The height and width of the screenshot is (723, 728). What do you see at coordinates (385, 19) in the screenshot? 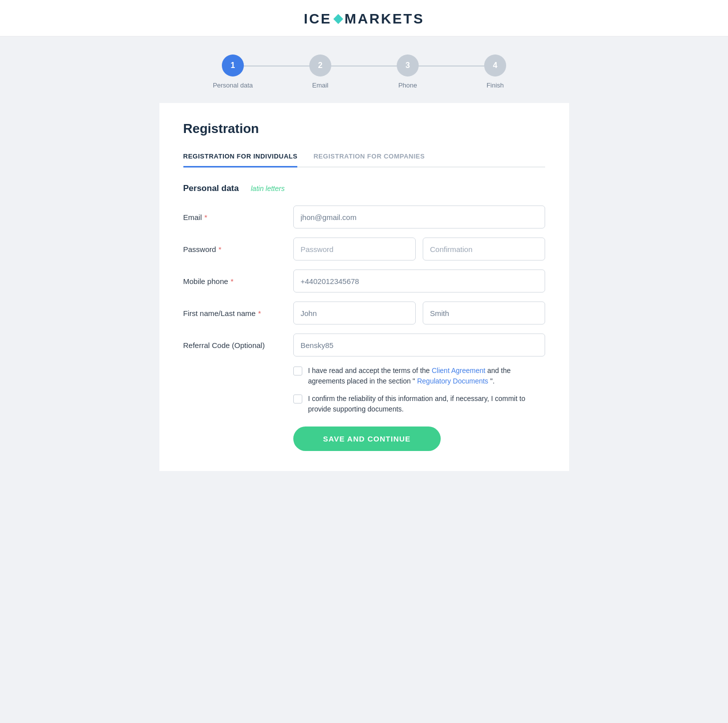
I see `logo-text-right: MARKETS` at bounding box center [385, 19].